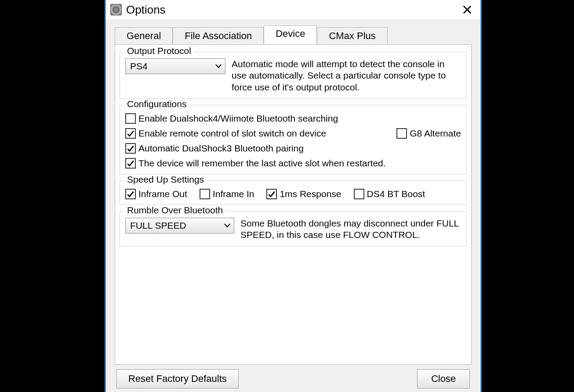 The image size is (574, 392). What do you see at coordinates (180, 226) in the screenshot?
I see `rumble-select: FULL SPEED` at bounding box center [180, 226].